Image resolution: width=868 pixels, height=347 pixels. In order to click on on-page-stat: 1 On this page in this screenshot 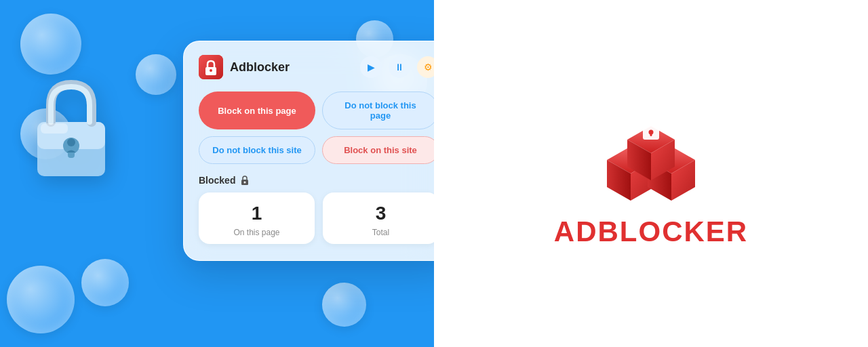, I will do `click(256, 218)`.